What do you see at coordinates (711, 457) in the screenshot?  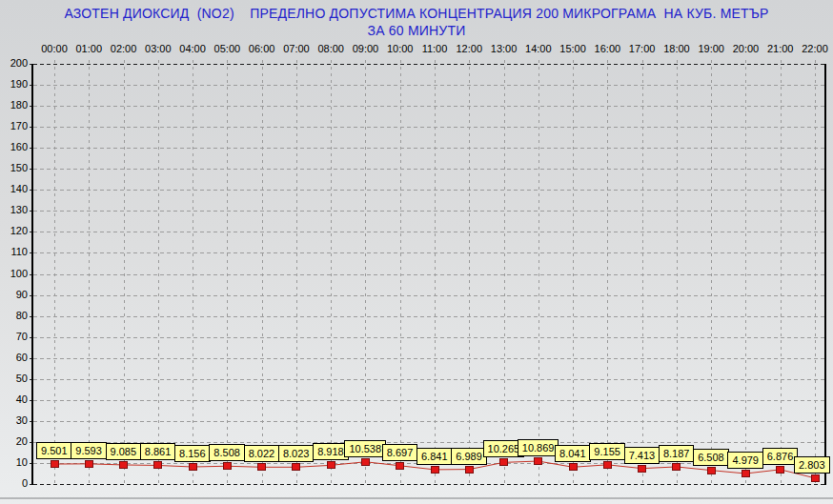 I see `point-value-label: 6.508` at bounding box center [711, 457].